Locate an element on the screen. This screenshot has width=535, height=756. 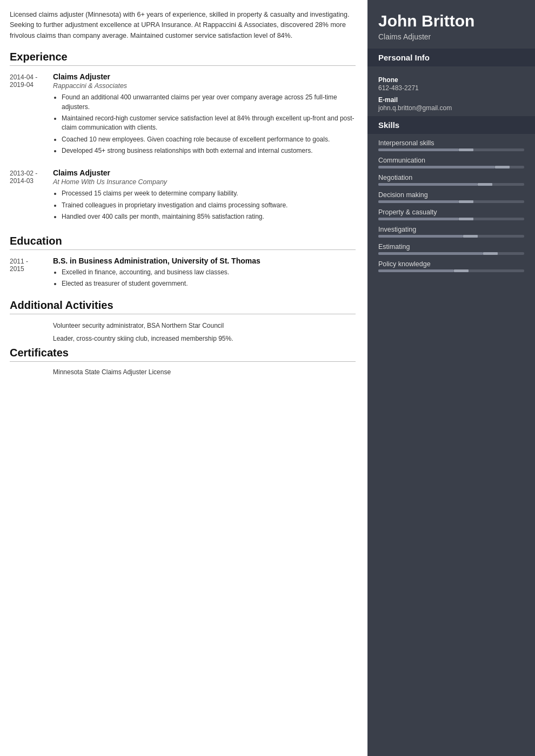
edu-bullet: Elected as treasurer of student governme… is located at coordinates (209, 284).